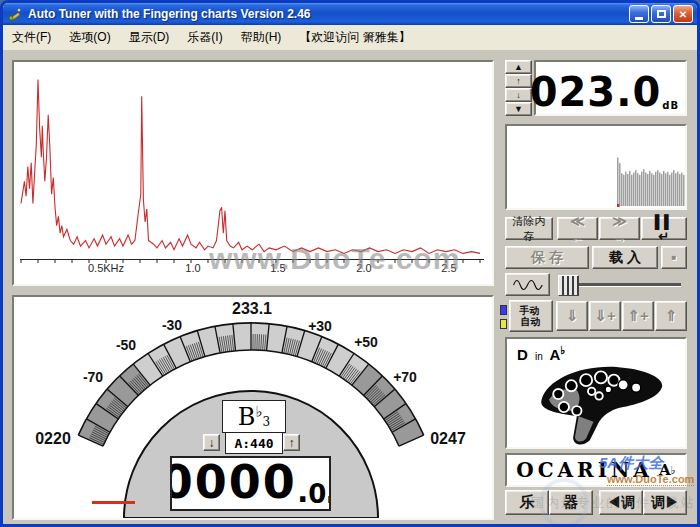 This screenshot has height=527, width=700. I want to click on fingering-chart-panel: D in A♭, so click(596, 393).